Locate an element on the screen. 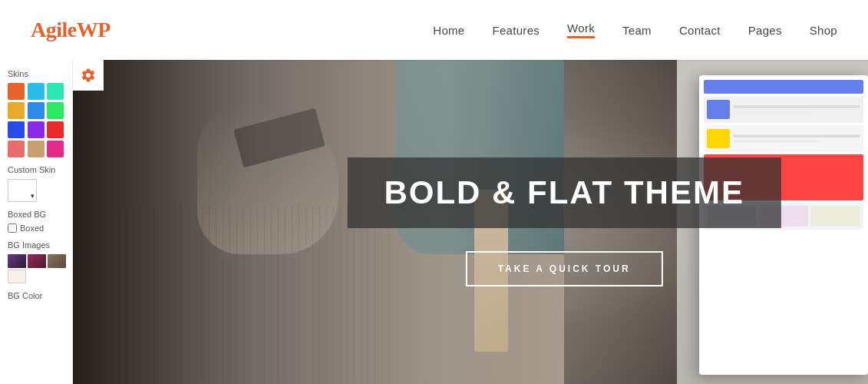 Image resolution: width=868 pixels, height=384 pixels. swatch-orange is located at coordinates (16, 91).